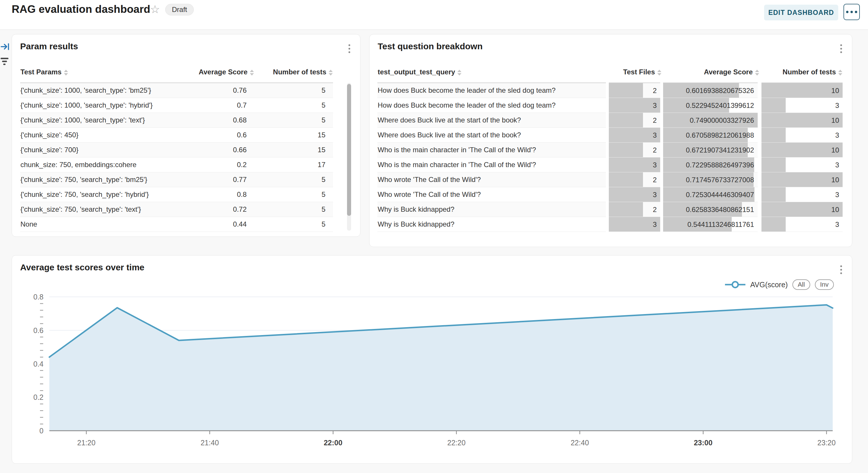 Image resolution: width=868 pixels, height=473 pixels. Describe the element at coordinates (177, 90) in the screenshot. I see `table-row: {'chunk_size': 1000, 'search_type': 'bm2…` at that location.